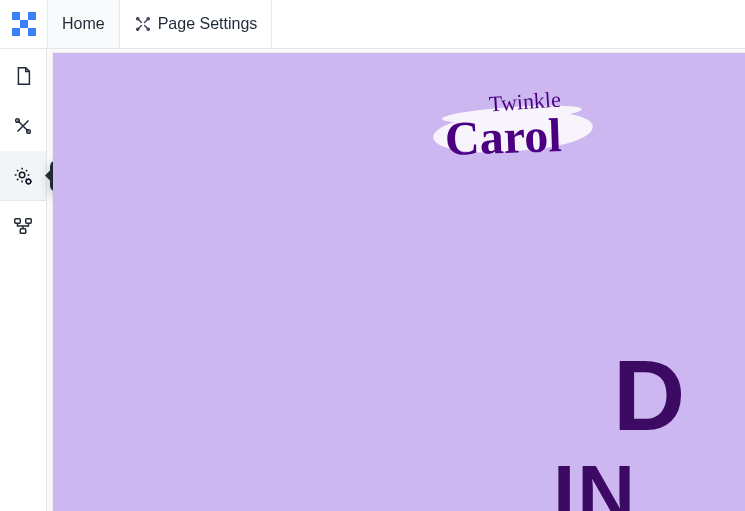  Describe the element at coordinates (23, 76) in the screenshot. I see `sidebar-item-pages` at that location.